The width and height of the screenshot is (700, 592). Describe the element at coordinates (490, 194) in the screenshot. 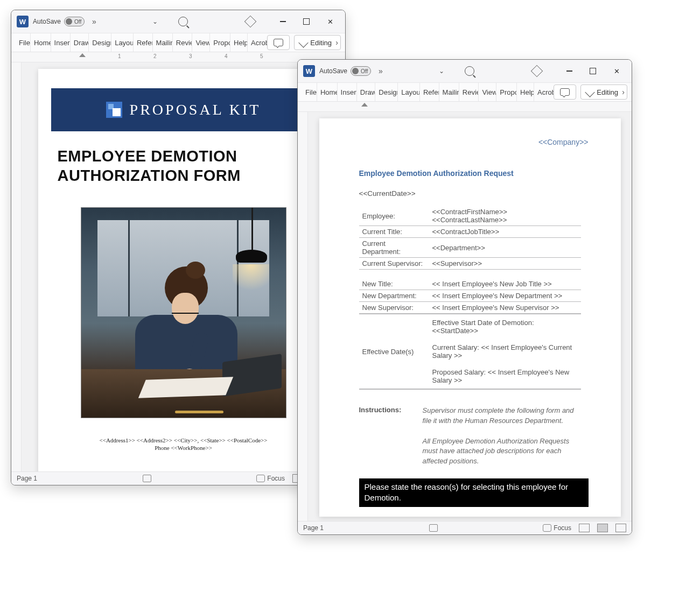

I see `current-date-field: <<CurrentDate>>` at that location.